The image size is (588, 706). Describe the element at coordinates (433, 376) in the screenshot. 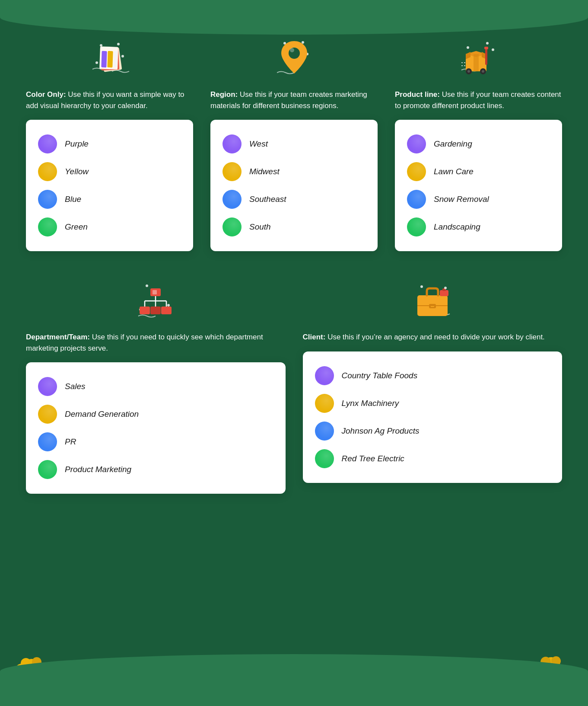

I see `list-item: Country Table Foods` at that location.